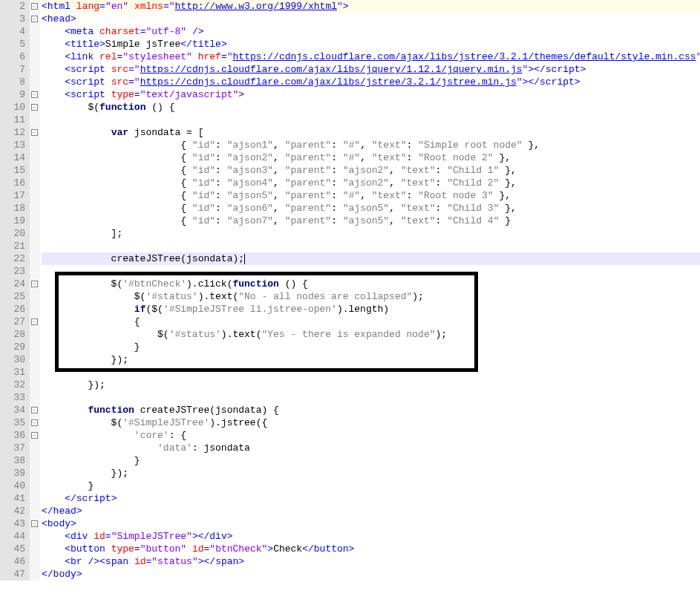 The image size is (700, 605). Describe the element at coordinates (371, 322) in the screenshot. I see `code-line: {` at that location.